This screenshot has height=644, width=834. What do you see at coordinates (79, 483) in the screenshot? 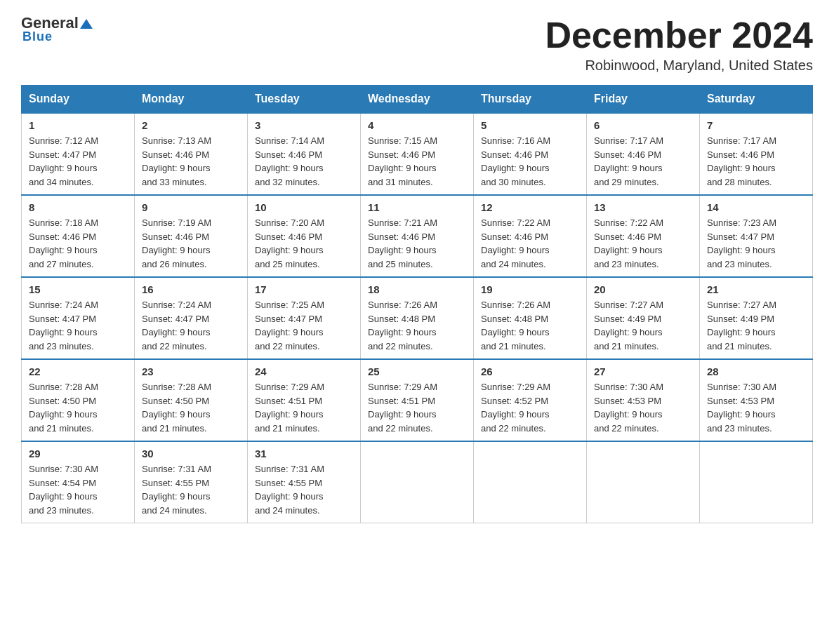
I see `calendar-cell: 29 Sunrise: 7:30 AM Sunset: 4:54 PM Dayl…` at bounding box center [79, 483].